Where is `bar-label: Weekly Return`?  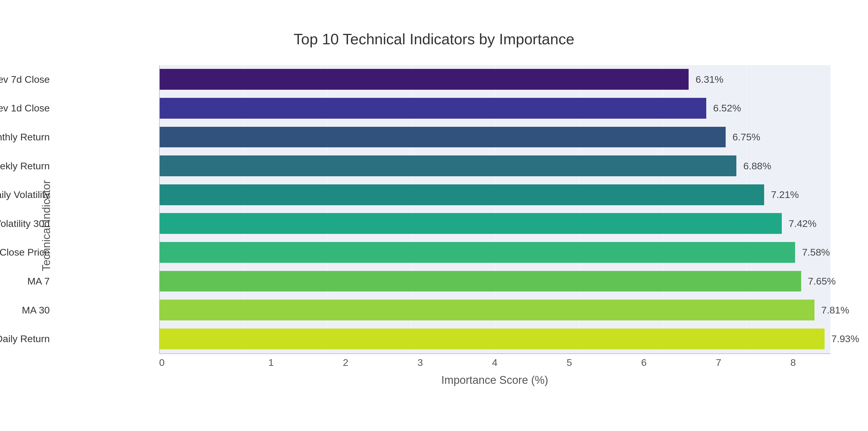
bar-label: Weekly Return is located at coordinates (25, 166).